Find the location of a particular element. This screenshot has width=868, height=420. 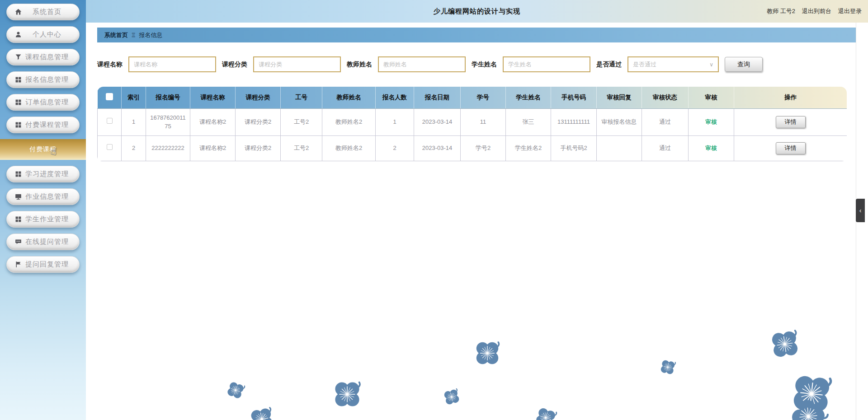

user-icon is located at coordinates (18, 35).